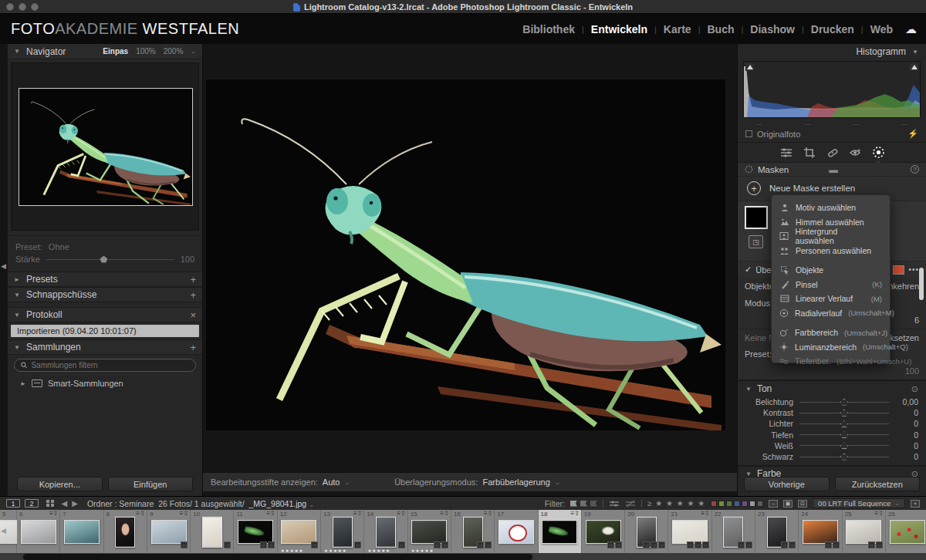 Image resolution: width=926 pixels, height=560 pixels. Describe the element at coordinates (756, 242) in the screenshot. I see `mask-object-icon: ◳` at that location.